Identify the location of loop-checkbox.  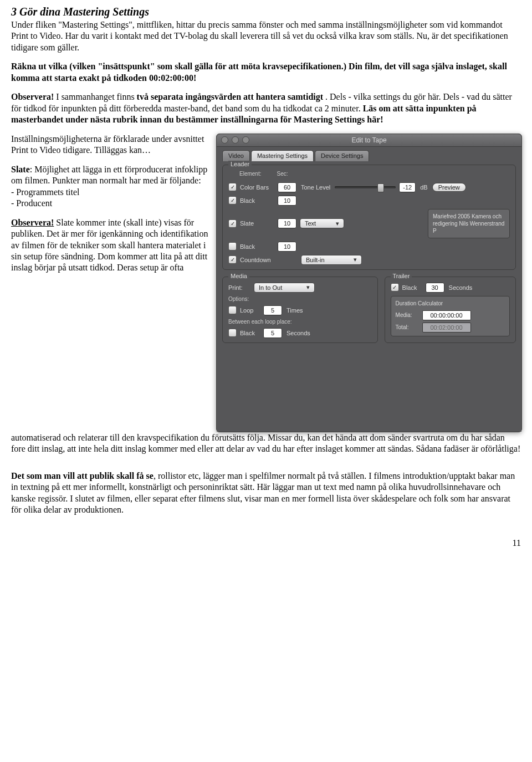
(233, 310).